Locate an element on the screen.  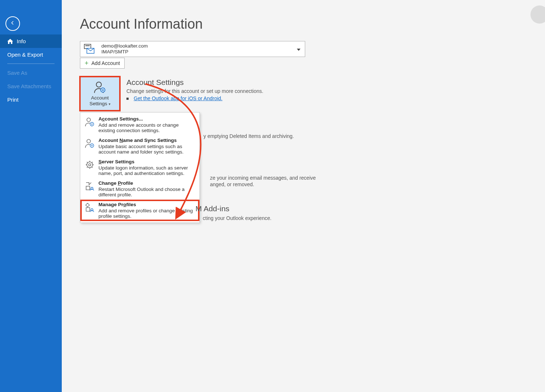
backstage-sidebar: Info Open & Export Save As Save Attachme… is located at coordinates (31, 196).